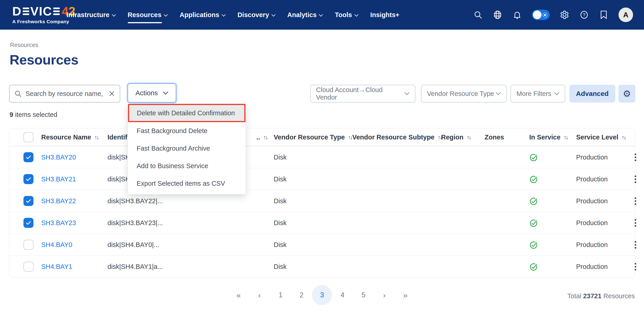 Image resolution: width=644 pixels, height=319 pixels. Describe the element at coordinates (152, 93) in the screenshot. I see `actions-dropdown-button: Actions` at that location.